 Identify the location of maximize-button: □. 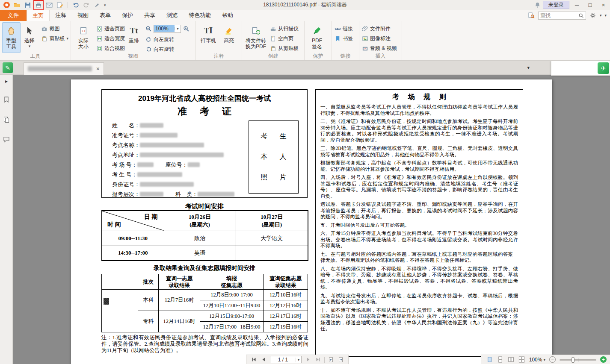
(590, 5).